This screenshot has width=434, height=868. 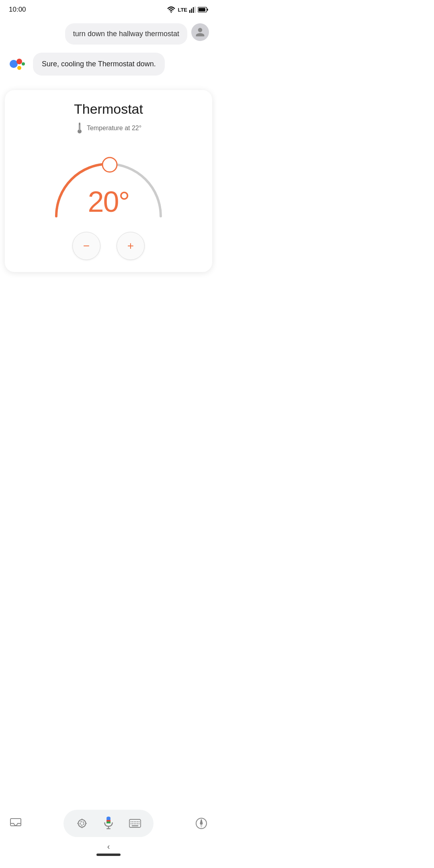 I want to click on dial-container: 20°, so click(x=108, y=182).